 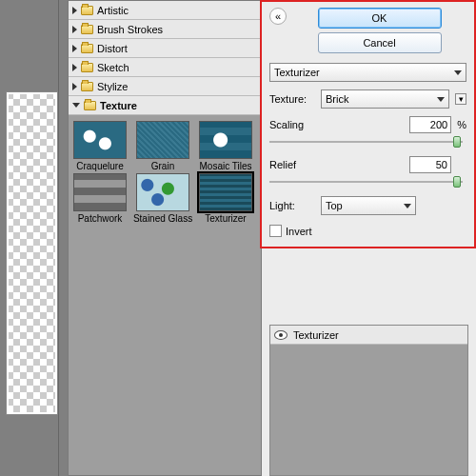 What do you see at coordinates (316, 335) in the screenshot?
I see `preview-title: Texturizer` at bounding box center [316, 335].